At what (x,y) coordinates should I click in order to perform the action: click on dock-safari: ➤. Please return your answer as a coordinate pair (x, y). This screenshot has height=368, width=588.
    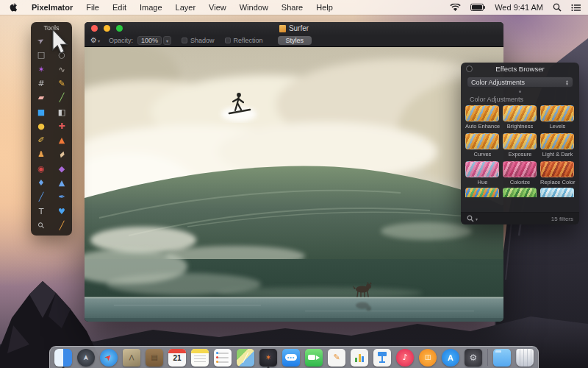
    Looking at the image, I should click on (109, 358).